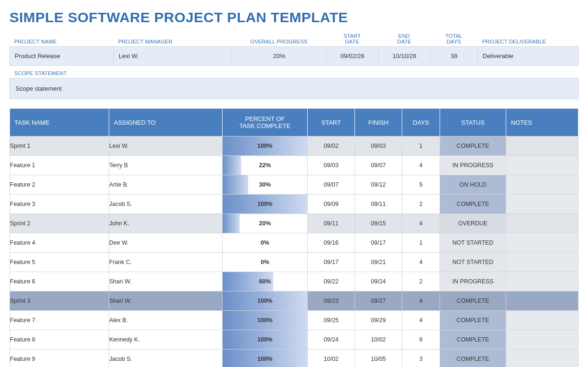 The image size is (588, 367). What do you see at coordinates (166, 320) in the screenshot?
I see `cell-assigned: Alex B.` at bounding box center [166, 320].